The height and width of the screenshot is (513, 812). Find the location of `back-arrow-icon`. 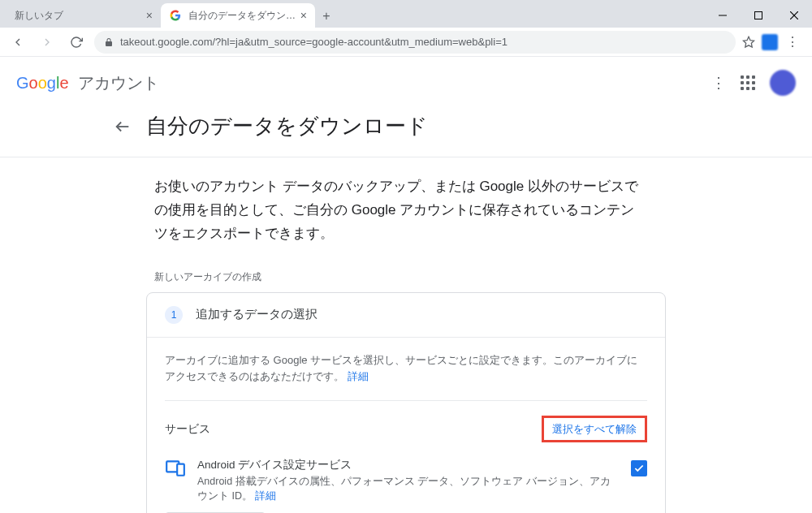

back-arrow-icon is located at coordinates (123, 127).